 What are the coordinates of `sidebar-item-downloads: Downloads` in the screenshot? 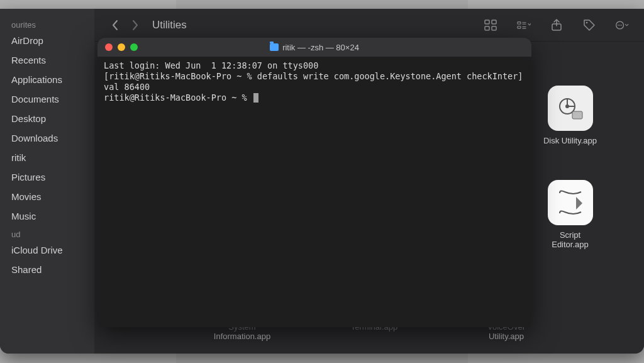 It's located at (47, 138).